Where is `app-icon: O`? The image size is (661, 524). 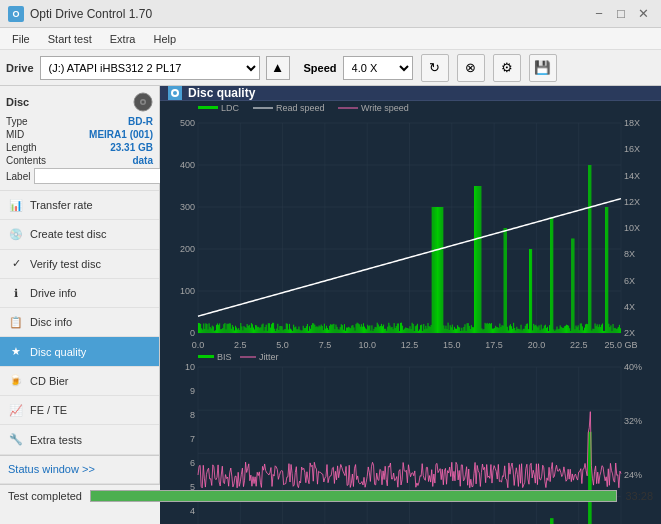 app-icon: O is located at coordinates (16, 14).